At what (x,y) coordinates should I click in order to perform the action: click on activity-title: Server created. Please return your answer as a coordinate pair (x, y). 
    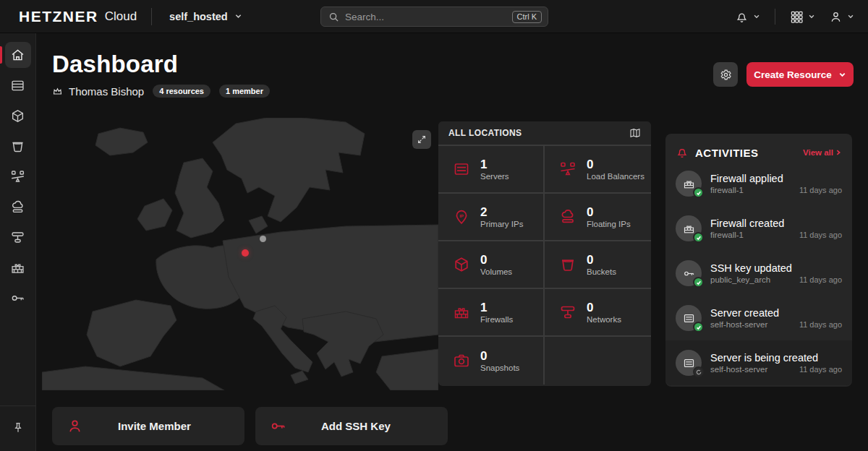
    Looking at the image, I should click on (776, 313).